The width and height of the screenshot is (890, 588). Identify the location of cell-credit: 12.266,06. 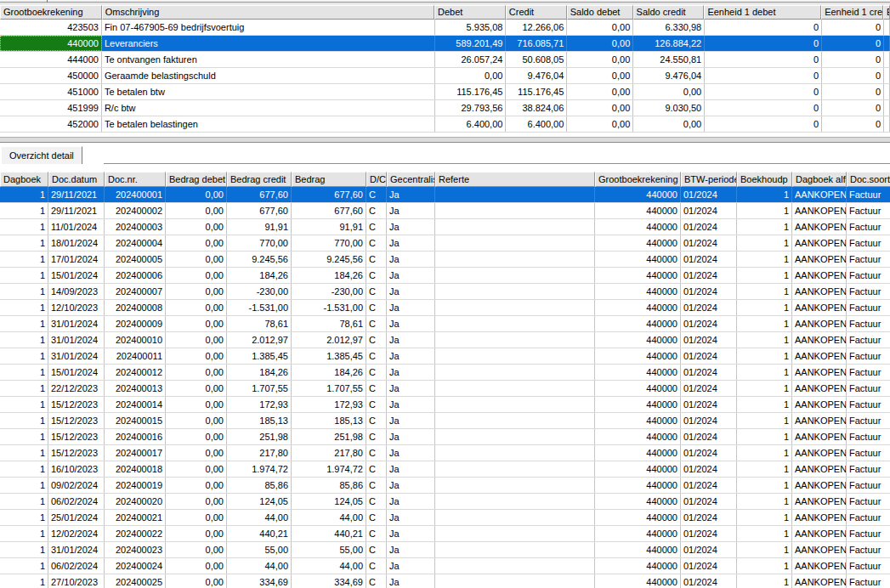
(536, 27).